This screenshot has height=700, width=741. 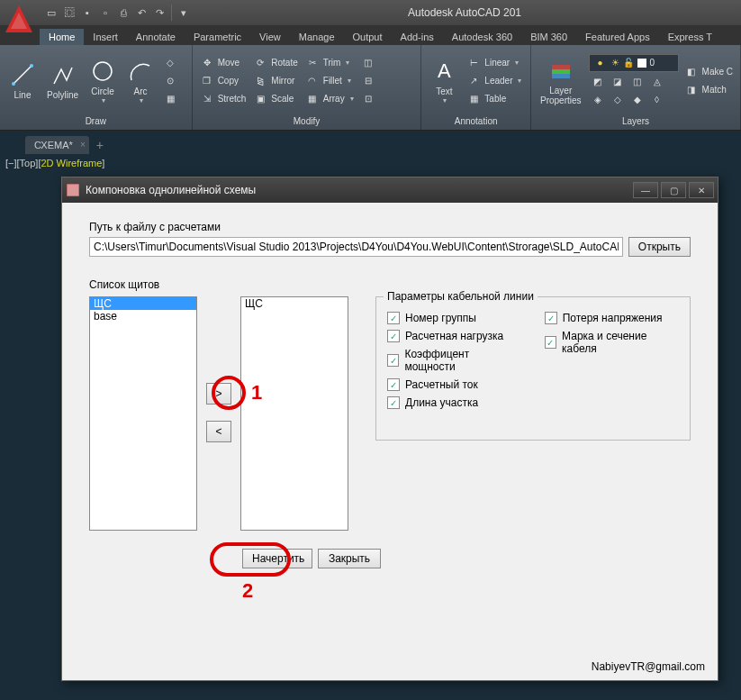 I want to click on draw-ext1-icon: ◇, so click(x=170, y=63).